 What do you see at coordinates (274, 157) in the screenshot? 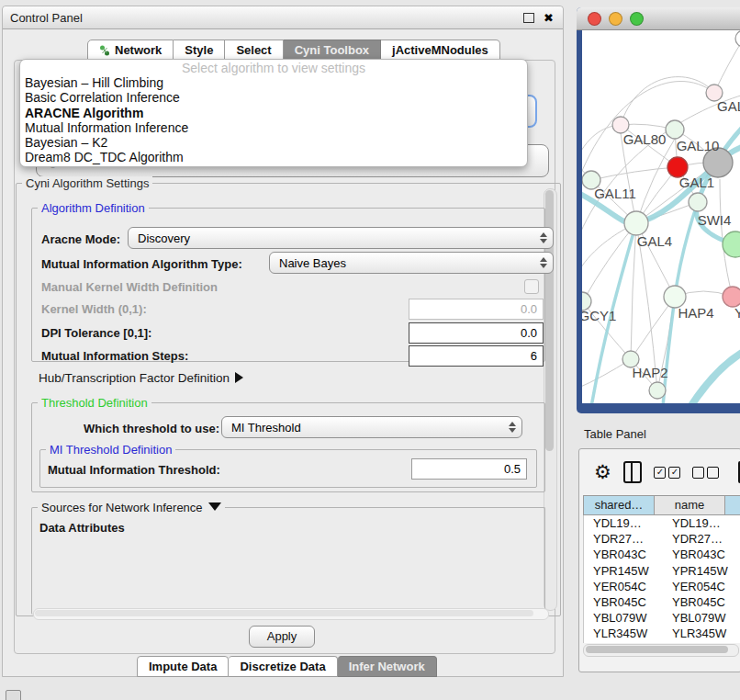
I see `algorithm-option-dream8-dc-tdc-algorithm: Dream8 DC_TDC Algorithm` at bounding box center [274, 157].